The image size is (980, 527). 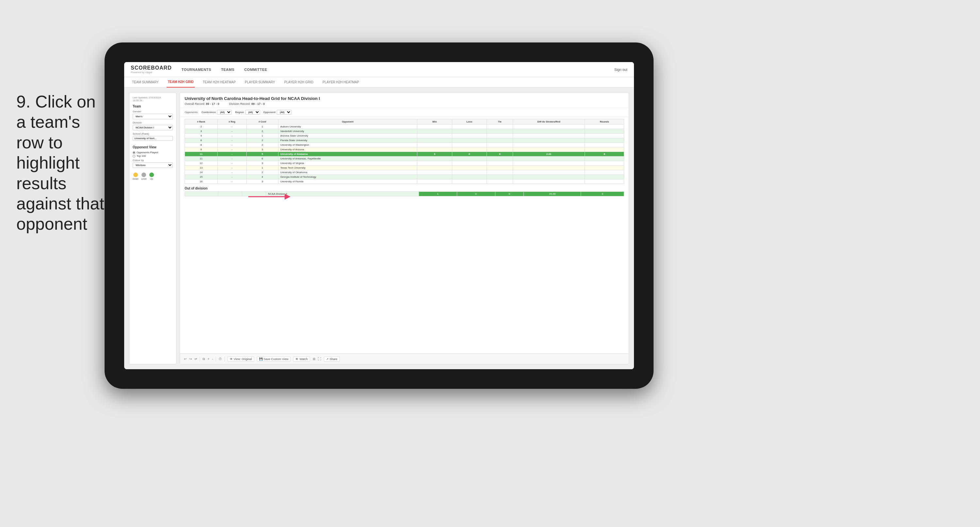 What do you see at coordinates (314, 359) in the screenshot?
I see `toolbar-grid-icon: ⊞` at bounding box center [314, 359].